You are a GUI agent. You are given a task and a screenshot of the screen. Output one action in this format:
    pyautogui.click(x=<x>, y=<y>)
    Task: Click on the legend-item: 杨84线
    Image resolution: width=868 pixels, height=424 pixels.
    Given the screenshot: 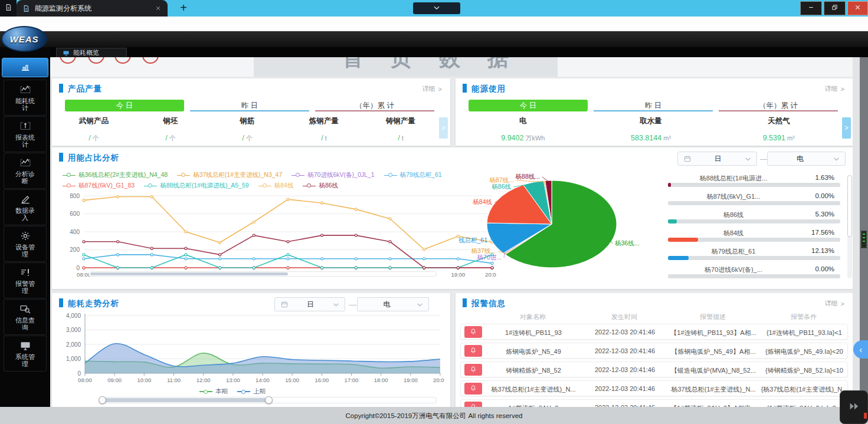 What is the action you would take?
    pyautogui.click(x=276, y=186)
    